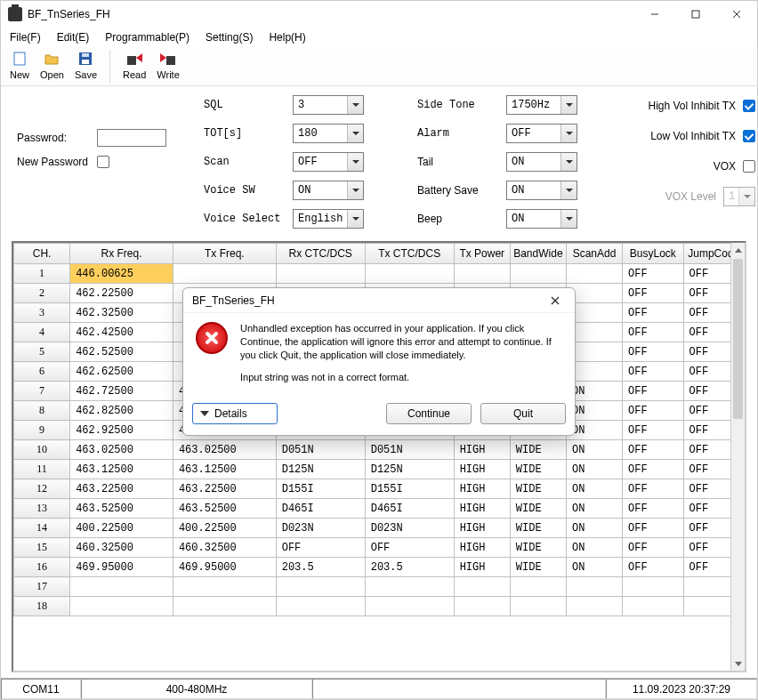 The width and height of the screenshot is (758, 700). I want to click on table-row: 1446.00625OFFOFF, so click(379, 274).